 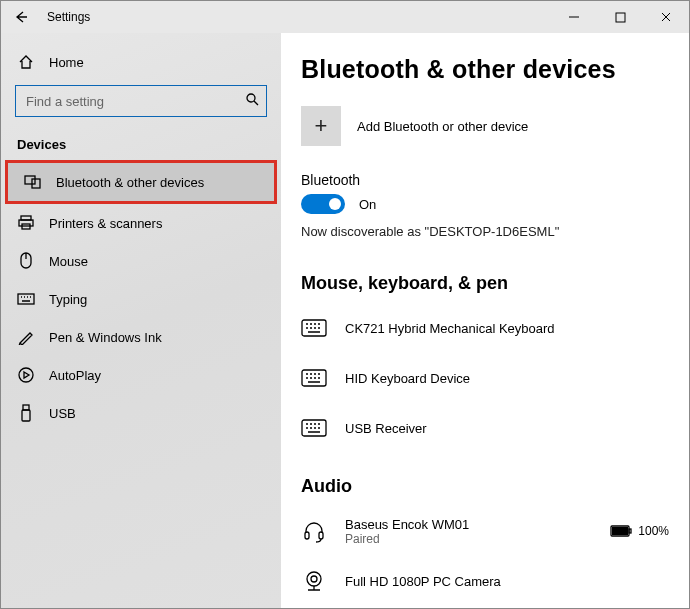 What do you see at coordinates (68, 262) in the screenshot?
I see `sidebar-item-label: Mouse` at bounding box center [68, 262].